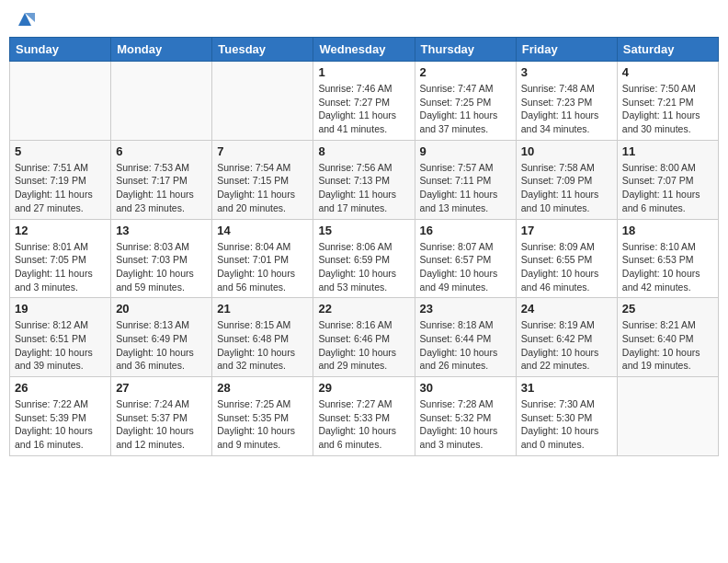 Image resolution: width=728 pixels, height=563 pixels. What do you see at coordinates (566, 151) in the screenshot?
I see `day-number: 10` at bounding box center [566, 151].